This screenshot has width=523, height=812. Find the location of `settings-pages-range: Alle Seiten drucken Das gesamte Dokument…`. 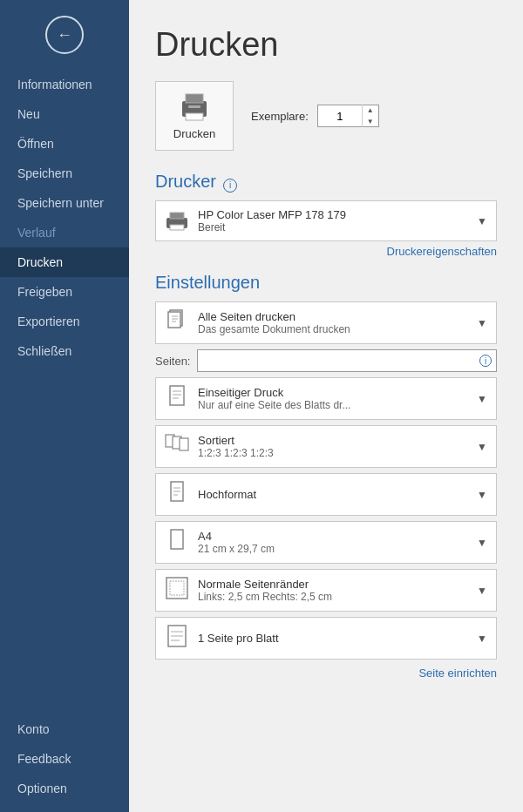

settings-pages-range: Alle Seiten drucken Das gesamte Dokument… is located at coordinates (326, 322).